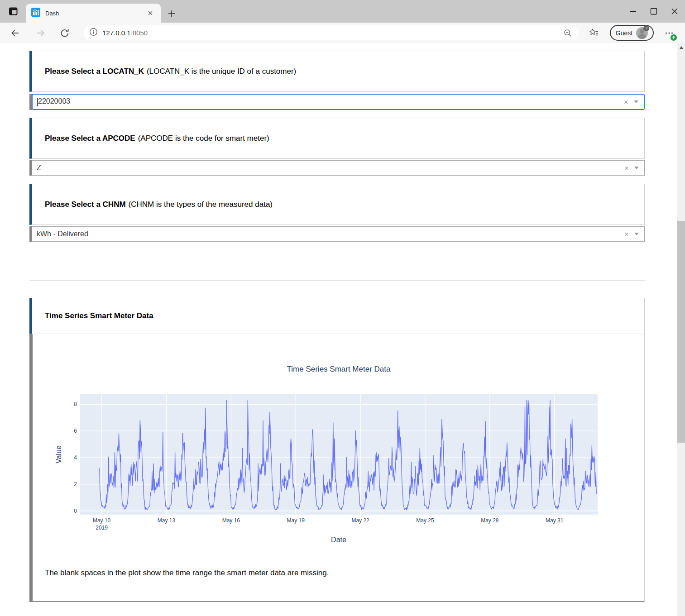 Image resolution: width=685 pixels, height=616 pixels. Describe the element at coordinates (342, 33) in the screenshot. I see `browser-toolbar: 127.0.0.1:8050 Guest ?` at that location.